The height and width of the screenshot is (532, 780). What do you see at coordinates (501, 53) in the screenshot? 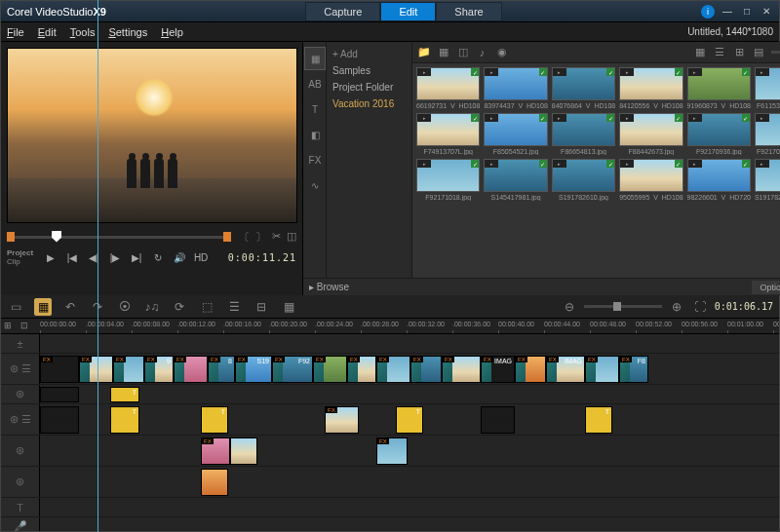
I see `sources-icon: ◉` at bounding box center [501, 53].